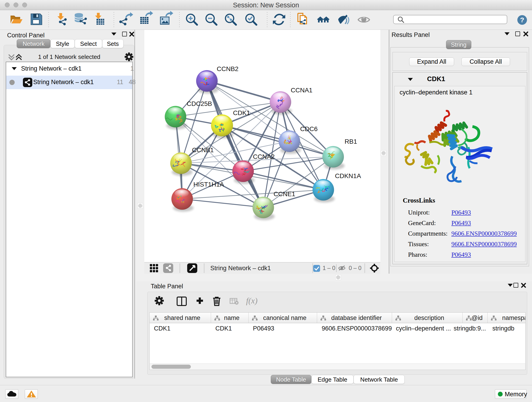 Image resolution: width=532 pixels, height=402 pixels. I want to click on svg-text: CCNE1, so click(284, 194).